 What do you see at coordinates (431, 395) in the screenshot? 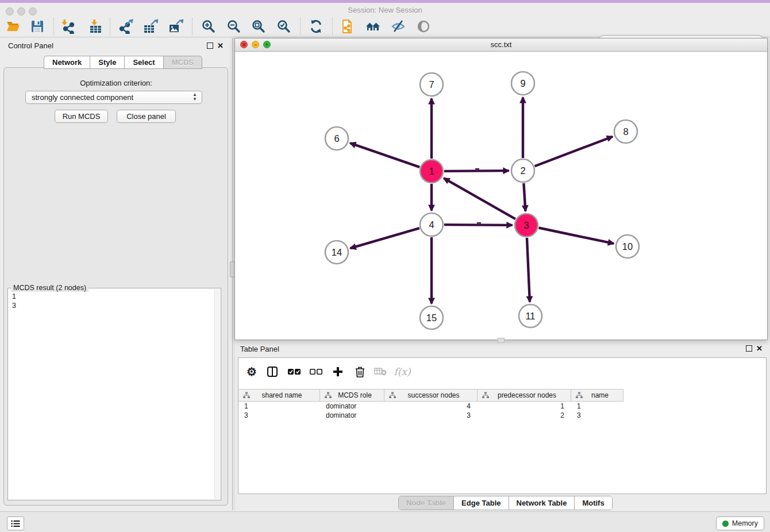
I see `table-header-row: shared nameMCDS rolesuccessor nodesprede…` at bounding box center [431, 395].